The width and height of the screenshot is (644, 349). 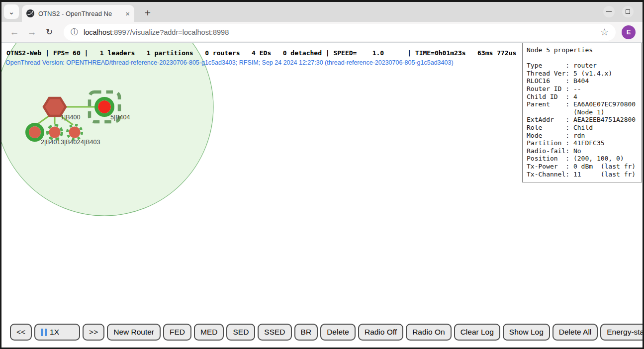 What do you see at coordinates (582, 128) in the screenshot?
I see `prop-role: Role : Child` at bounding box center [582, 128].